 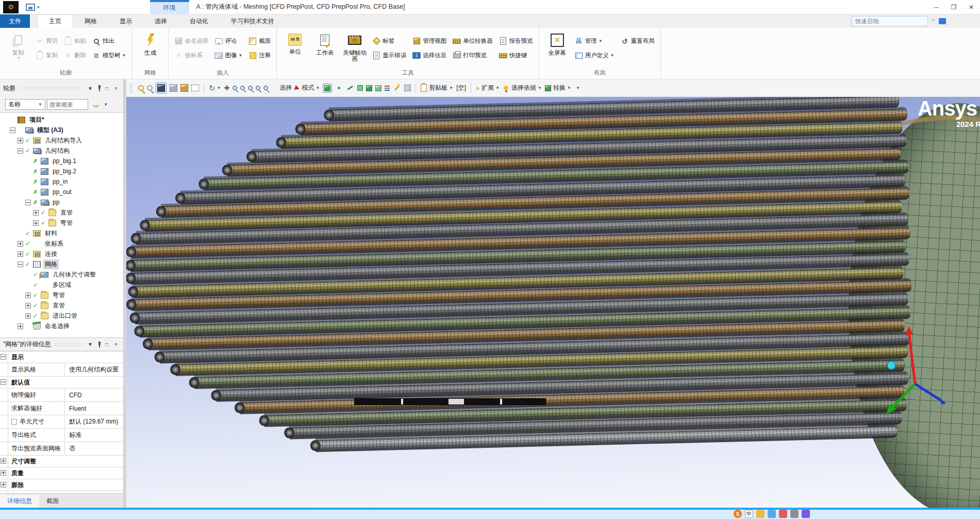 What do you see at coordinates (235, 88) in the screenshot?
I see `zoom-window-icon` at bounding box center [235, 88].